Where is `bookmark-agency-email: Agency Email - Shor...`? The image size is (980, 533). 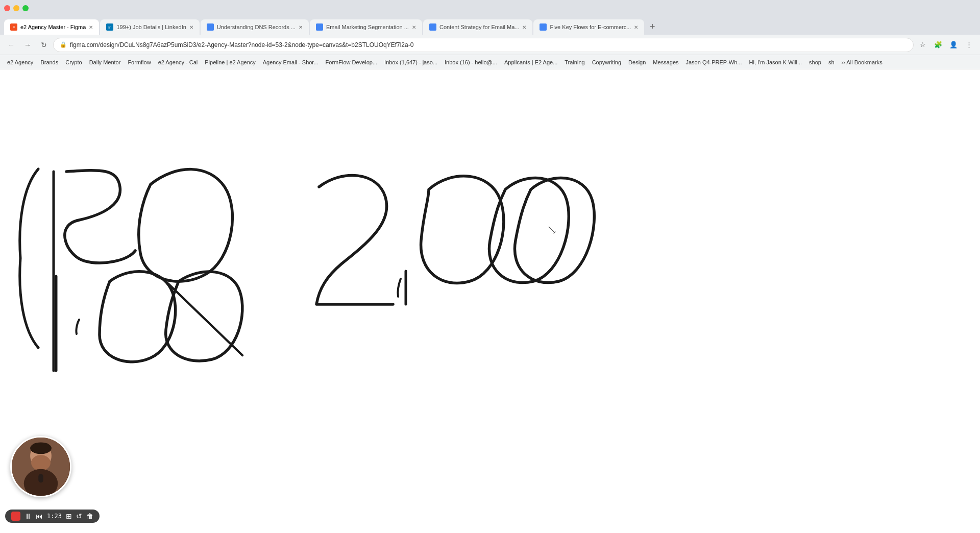 bookmark-agency-email: Agency Email - Shor... is located at coordinates (291, 62).